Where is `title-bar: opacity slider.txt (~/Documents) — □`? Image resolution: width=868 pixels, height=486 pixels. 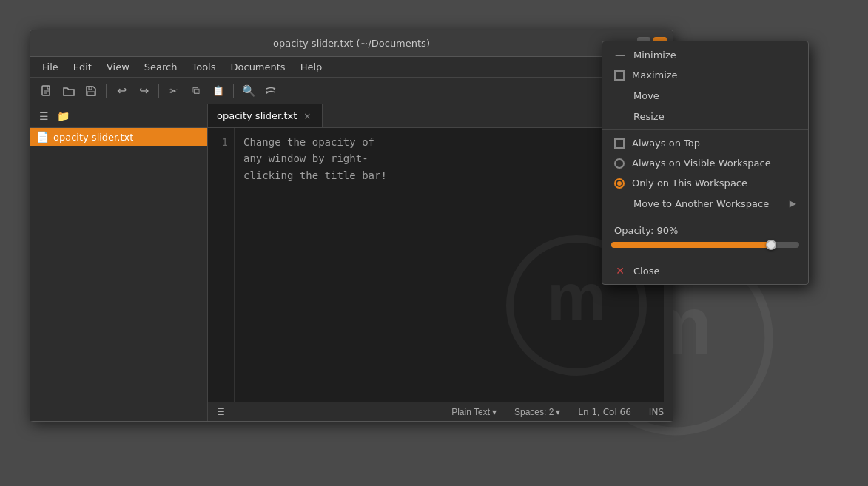 title-bar: opacity slider.txt (~/Documents) — □ is located at coordinates (351, 44).